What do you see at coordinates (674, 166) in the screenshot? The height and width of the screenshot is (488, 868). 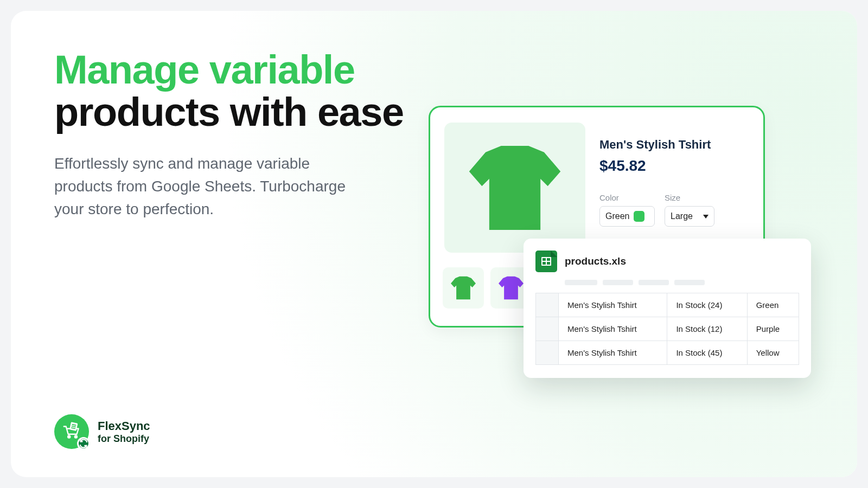 I see `product-price: $45.82` at bounding box center [674, 166].